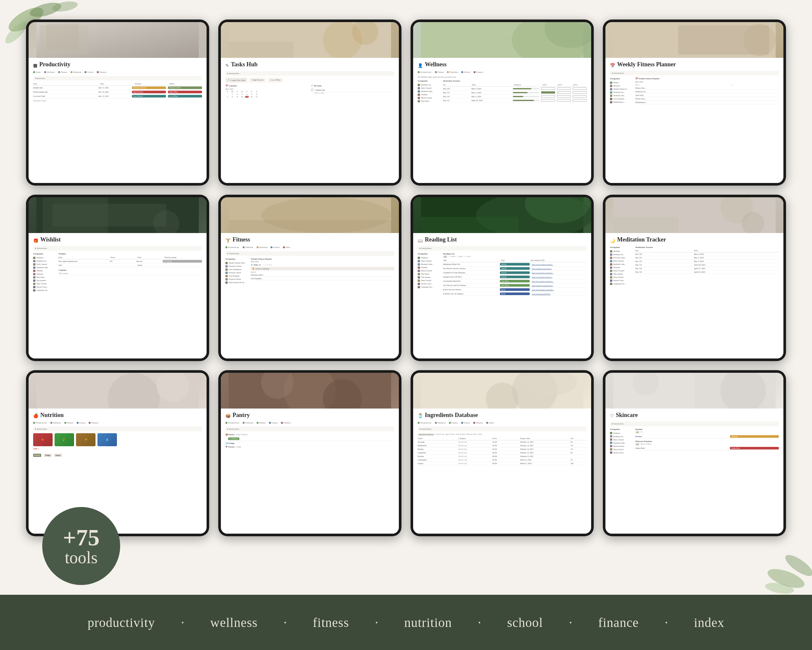 The height and width of the screenshot is (650, 812). Describe the element at coordinates (621, 277) in the screenshot. I see `nav-m-shop: Shop Tracker` at that location.